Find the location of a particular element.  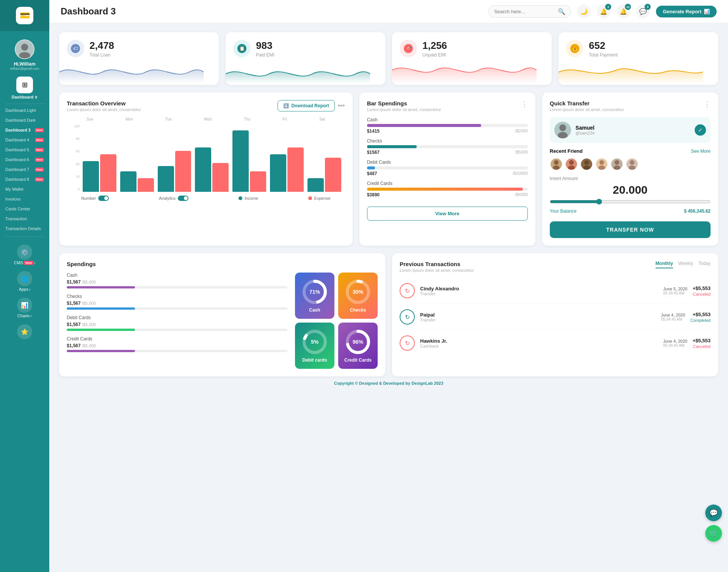

bar-spendings-subtitle: Lorem ipsum dolor sit amet, consectetur is located at coordinates (404, 110).